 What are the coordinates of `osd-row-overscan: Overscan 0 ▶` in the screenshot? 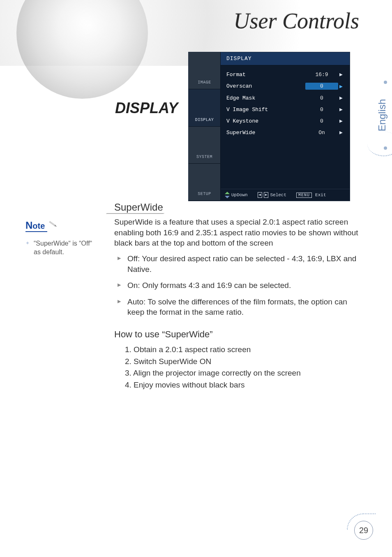 It's located at (285, 86).